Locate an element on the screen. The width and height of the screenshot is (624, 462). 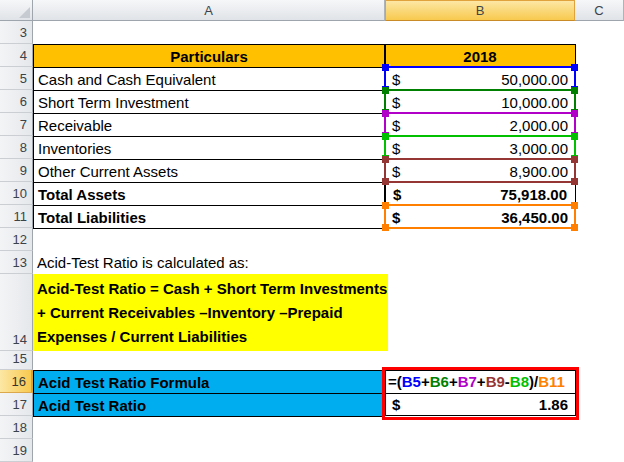
amount: 10,000.00 is located at coordinates (534, 102).